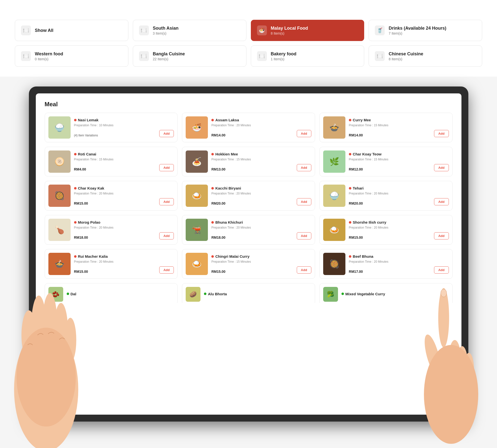  I want to click on menu-item-shorshe-ilish: 🍛 Shorshe Ilish curry Preparation Time :…, so click(386, 230).